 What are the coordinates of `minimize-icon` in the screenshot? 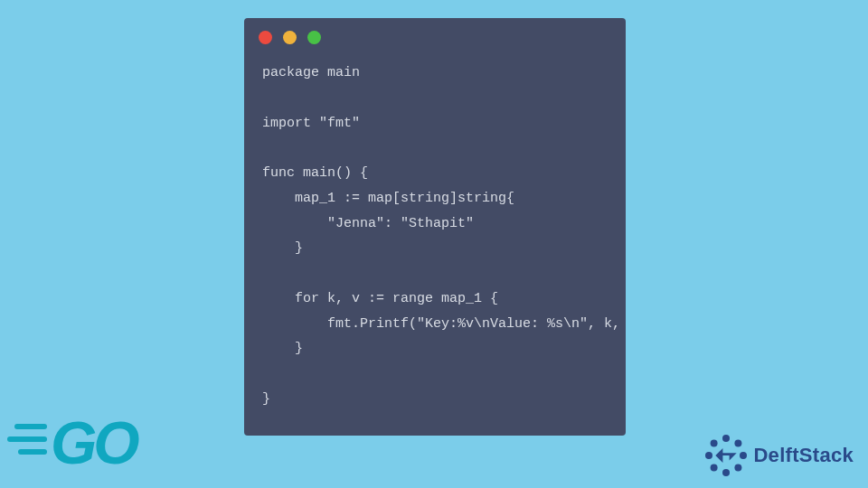 It's located at (289, 38).